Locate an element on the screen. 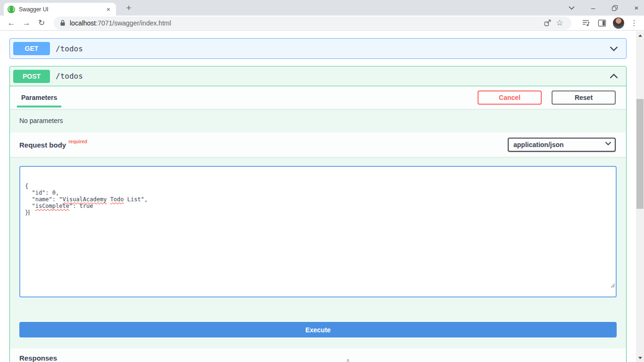 The height and width of the screenshot is (362, 644). forward-button: → is located at coordinates (26, 23).